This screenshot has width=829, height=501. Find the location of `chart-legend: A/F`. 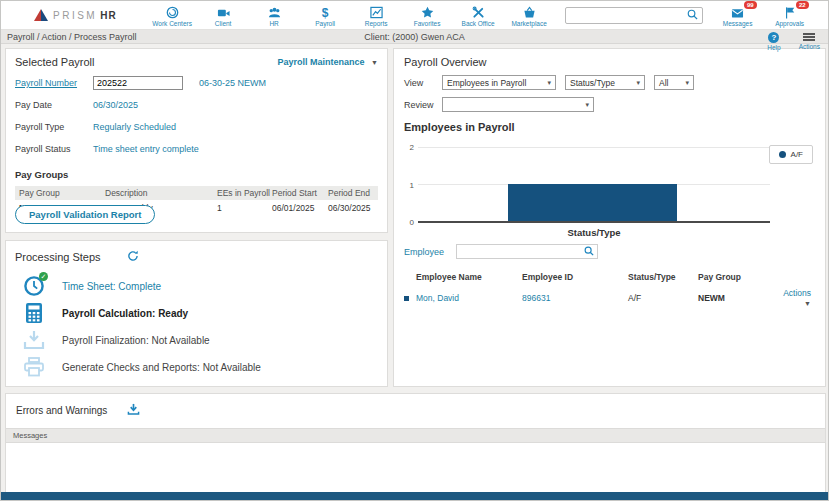

chart-legend: A/F is located at coordinates (791, 154).